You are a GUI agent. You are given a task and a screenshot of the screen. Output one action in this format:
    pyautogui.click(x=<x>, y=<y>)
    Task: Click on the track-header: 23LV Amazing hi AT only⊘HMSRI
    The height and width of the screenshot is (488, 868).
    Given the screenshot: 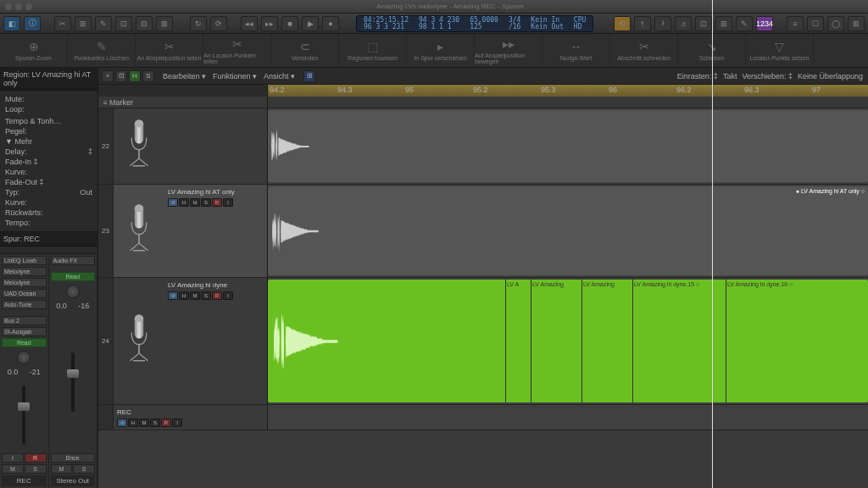 What is the action you would take?
    pyautogui.click(x=183, y=230)
    